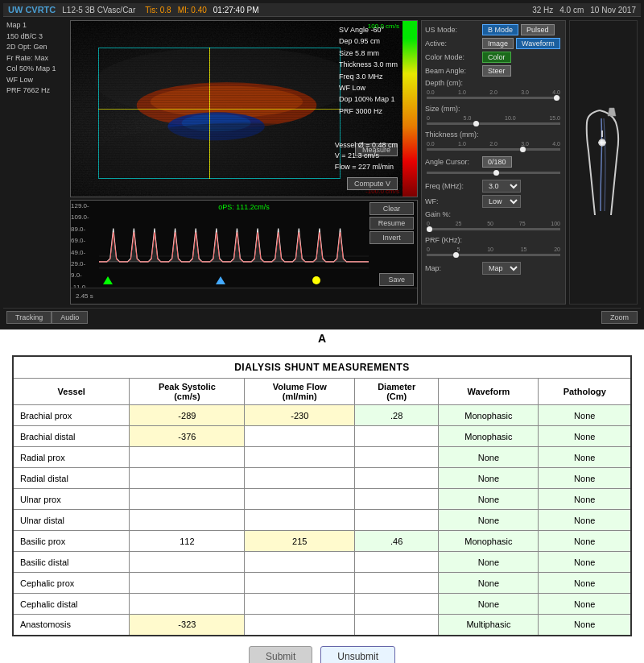 This screenshot has width=644, height=663. What do you see at coordinates (69, 317) in the screenshot?
I see `audio-button: Audio` at bounding box center [69, 317].